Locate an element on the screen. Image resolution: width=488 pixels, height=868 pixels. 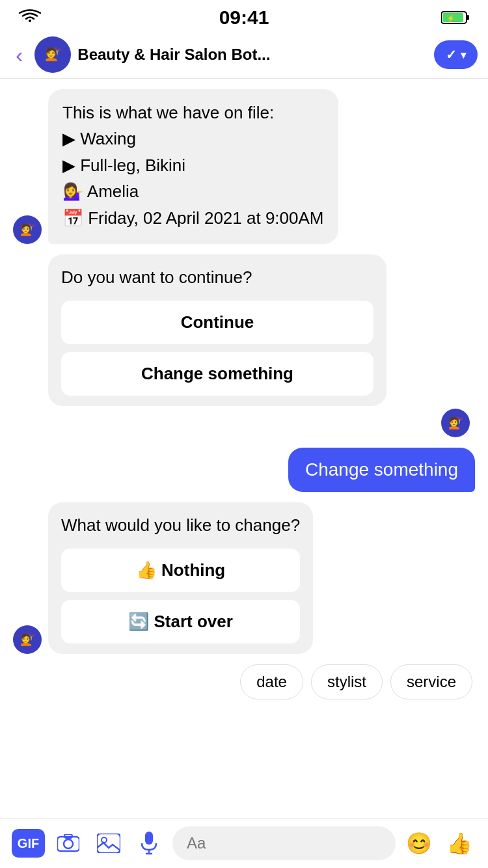
bot-avatar: 💇 is located at coordinates (53, 55).